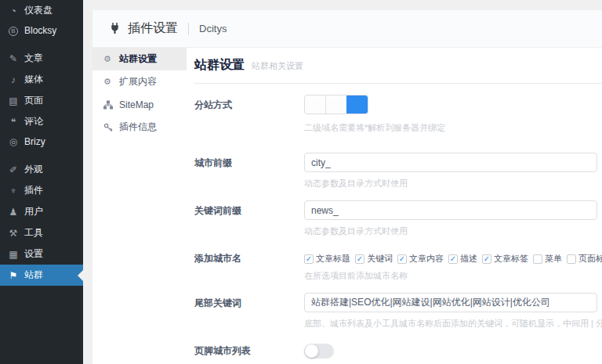 This screenshot has height=364, width=602. What do you see at coordinates (42, 191) in the screenshot?
I see `sidebar-item-plugins: ♆ 插件` at bounding box center [42, 191].